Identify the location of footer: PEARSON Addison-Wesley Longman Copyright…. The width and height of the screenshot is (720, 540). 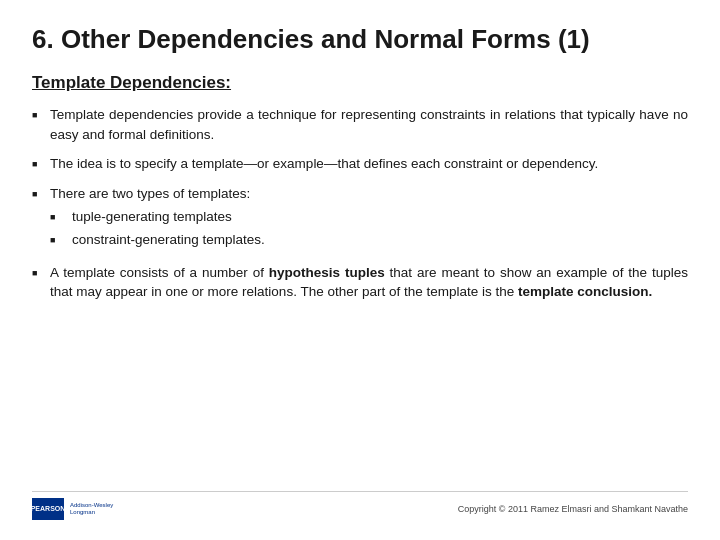
(360, 506).